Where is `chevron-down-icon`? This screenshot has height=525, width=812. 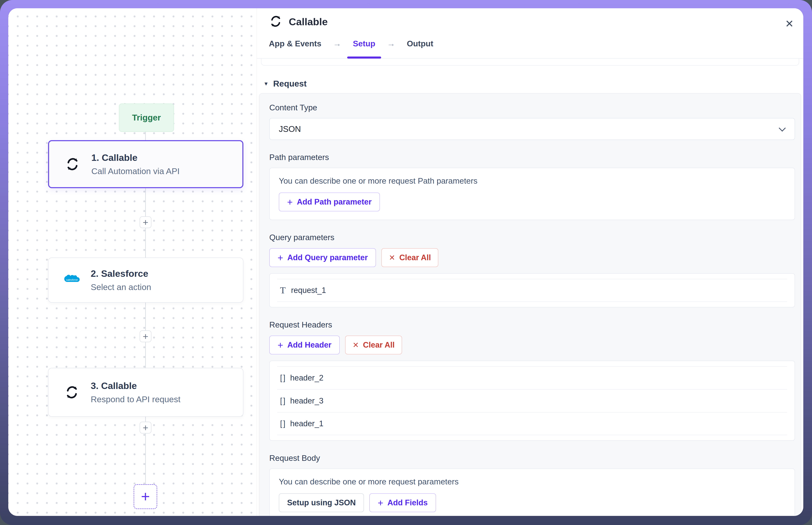 chevron-down-icon is located at coordinates (782, 128).